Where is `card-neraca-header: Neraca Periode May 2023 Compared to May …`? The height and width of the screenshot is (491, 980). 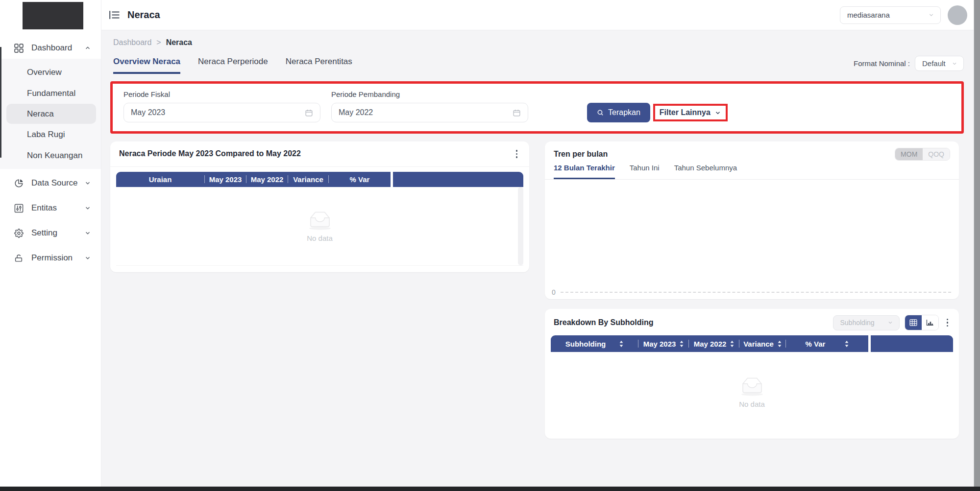
card-neraca-header: Neraca Periode May 2023 Compared to May … is located at coordinates (319, 154).